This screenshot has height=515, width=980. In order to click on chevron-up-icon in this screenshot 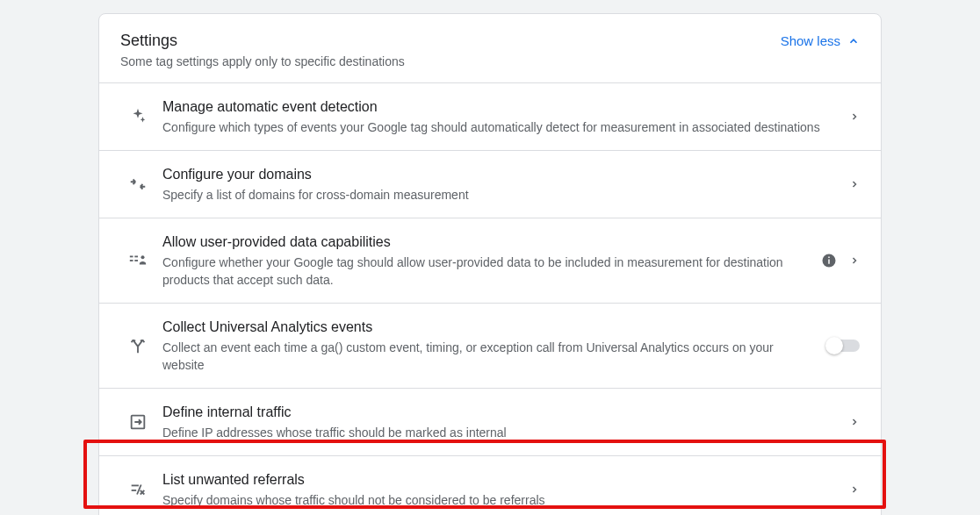, I will do `click(854, 41)`.